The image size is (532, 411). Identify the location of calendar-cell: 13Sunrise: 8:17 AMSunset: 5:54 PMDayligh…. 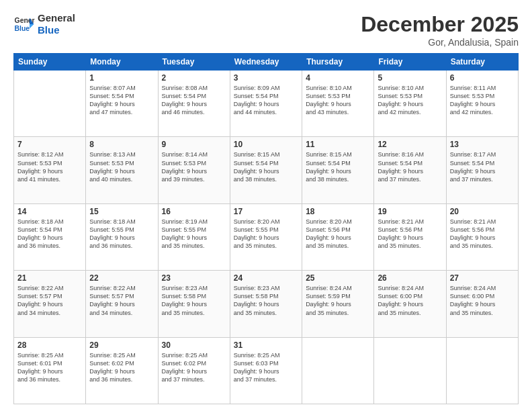
(482, 171).